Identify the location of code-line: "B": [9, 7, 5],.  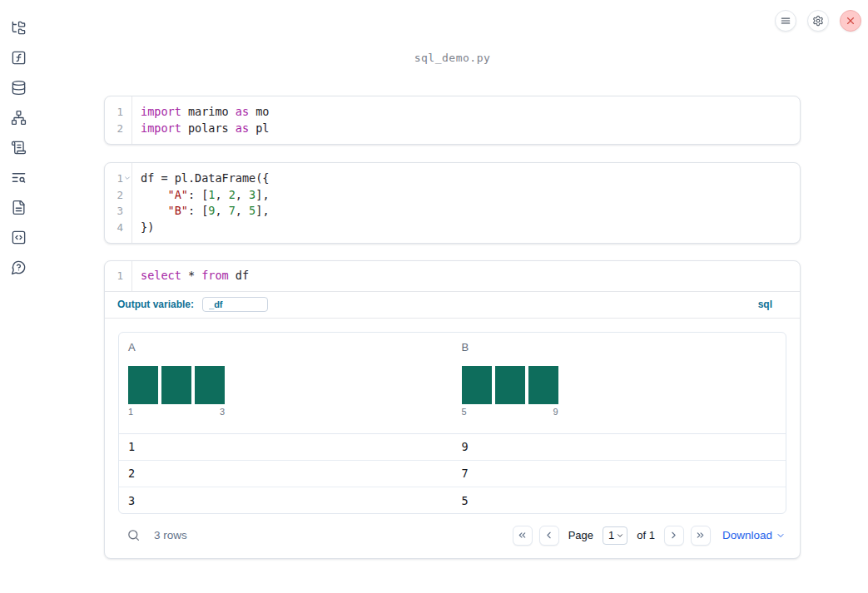
(470, 211).